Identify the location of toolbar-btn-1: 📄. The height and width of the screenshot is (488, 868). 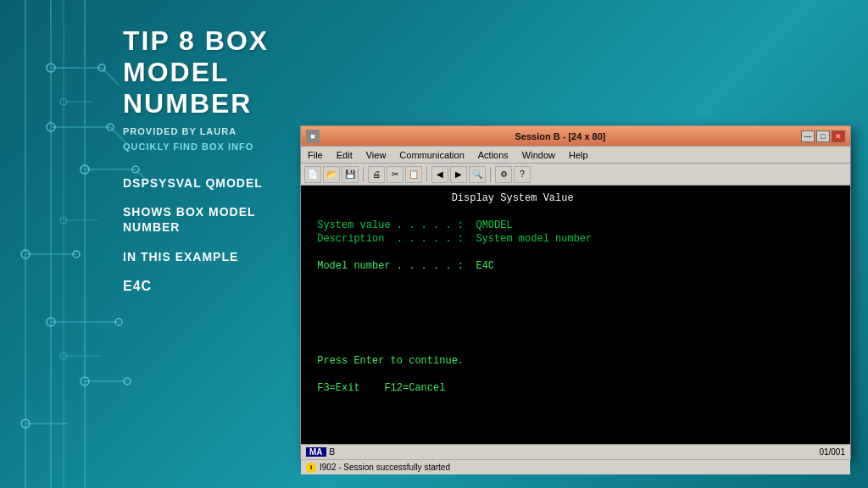
(313, 175).